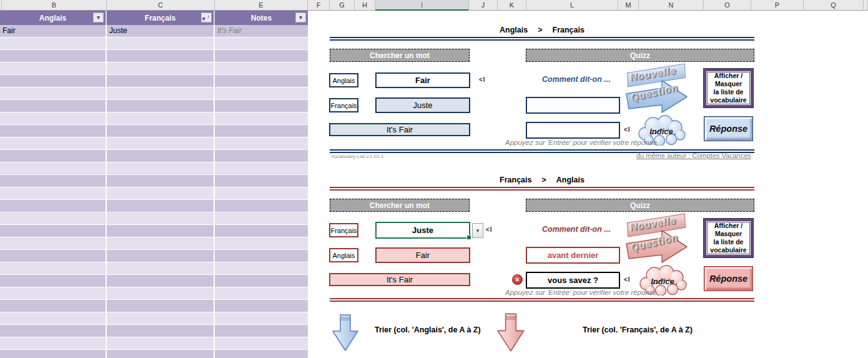 The height and width of the screenshot is (358, 868). I want to click on column-header-C: C, so click(161, 5).